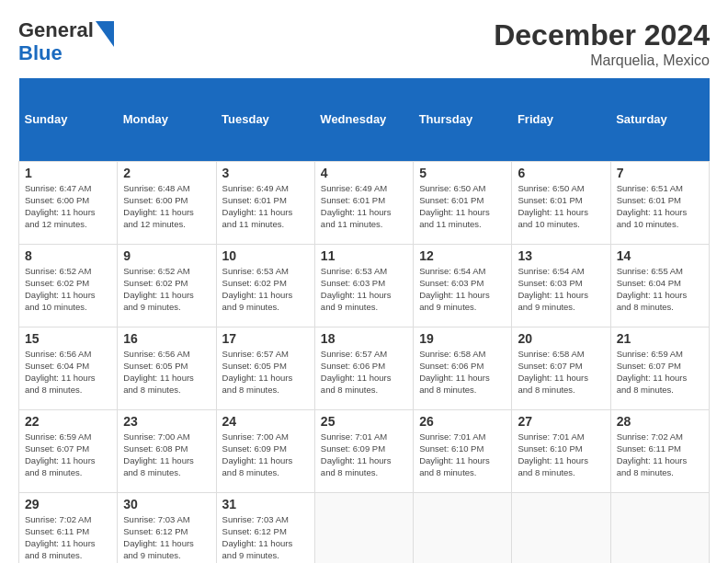 The image size is (728, 563). Describe the element at coordinates (68, 504) in the screenshot. I see `day-number: 29` at that location.